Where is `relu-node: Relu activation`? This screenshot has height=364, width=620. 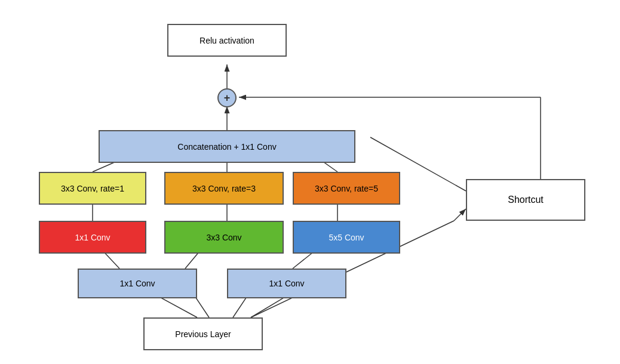 relu-node: Relu activation is located at coordinates (227, 41).